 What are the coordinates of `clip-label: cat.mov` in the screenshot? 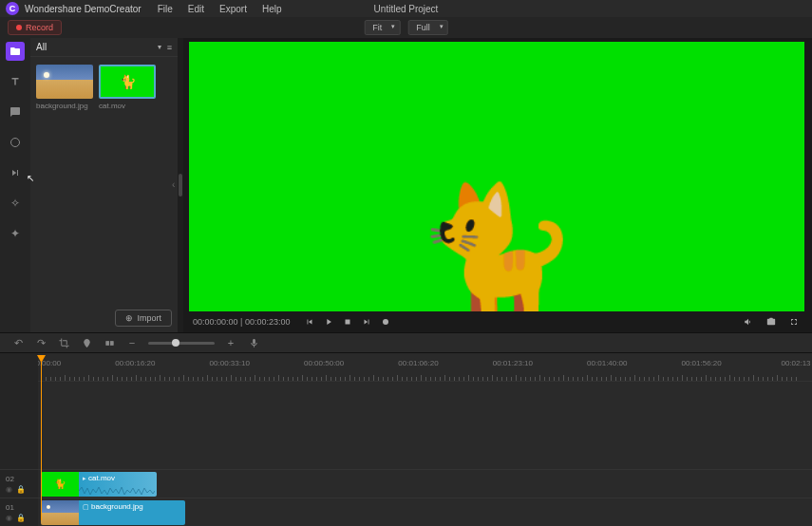 It's located at (102, 479).